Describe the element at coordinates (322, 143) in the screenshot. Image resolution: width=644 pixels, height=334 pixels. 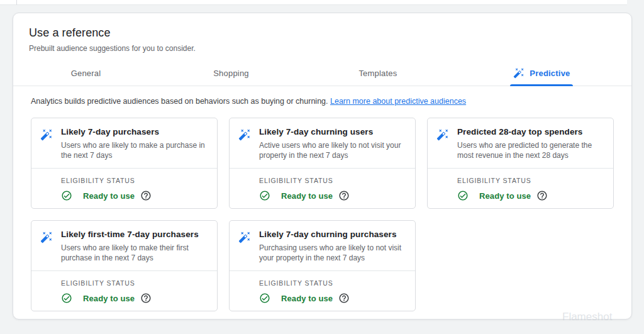
I see `card-top: Likely 7-day churning users Active users…` at that location.